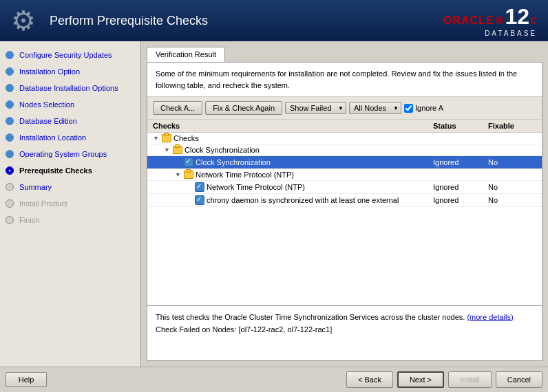  Describe the element at coordinates (344, 109) in the screenshot. I see `check-toolbar: Check A... Fix & Check Again Show Failed…` at that location.